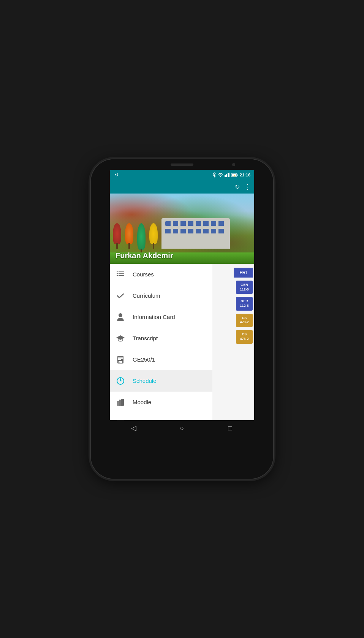 This screenshot has width=364, height=638. I want to click on user-name: Furkan Akdemir, so click(144, 256).